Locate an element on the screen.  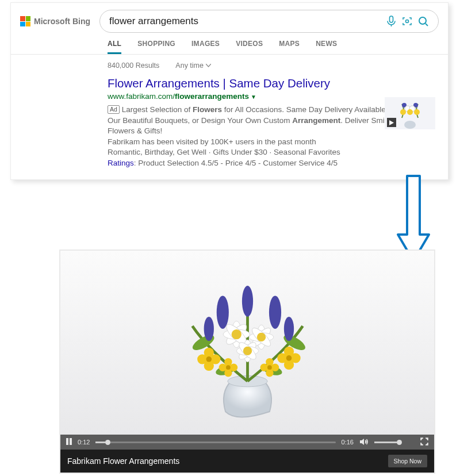
video-title: Fabrikam Flower Arrangements is located at coordinates (123, 461).